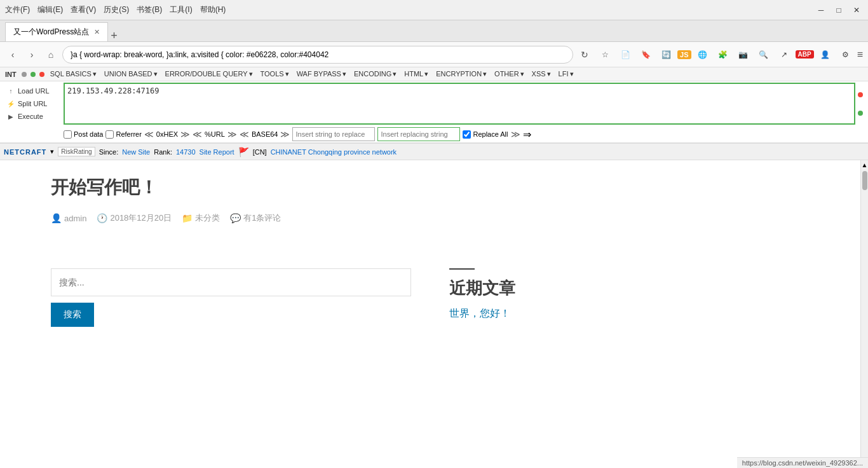 This screenshot has width=868, height=468. What do you see at coordinates (116, 10) in the screenshot?
I see `menu-history: 历史(S)` at bounding box center [116, 10].